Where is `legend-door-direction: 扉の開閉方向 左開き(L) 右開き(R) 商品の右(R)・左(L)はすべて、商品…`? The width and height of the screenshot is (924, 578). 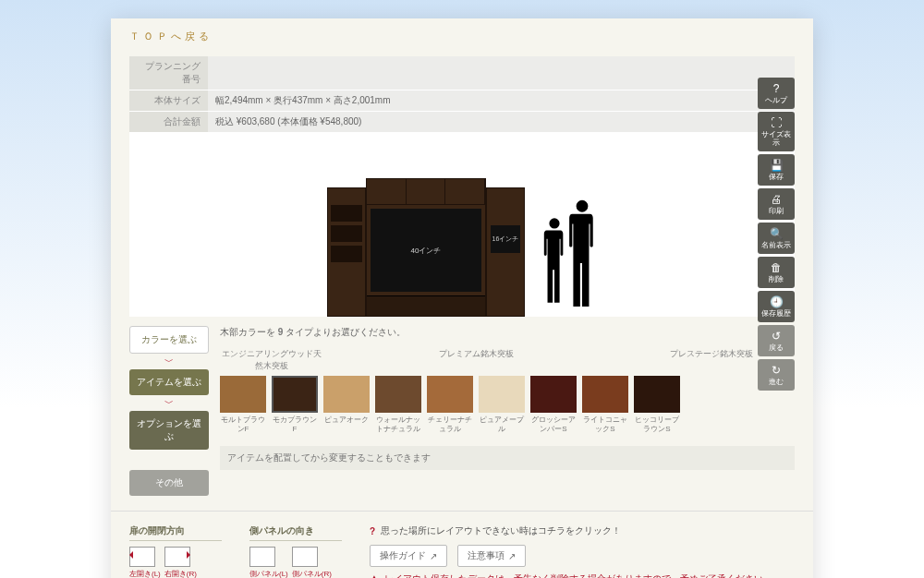
legend-door-direction: 扉の開閉方向 左開き(L) 右開き(R) 商品の右(R)・左(L)はすべて、商品… is located at coordinates (176, 551).